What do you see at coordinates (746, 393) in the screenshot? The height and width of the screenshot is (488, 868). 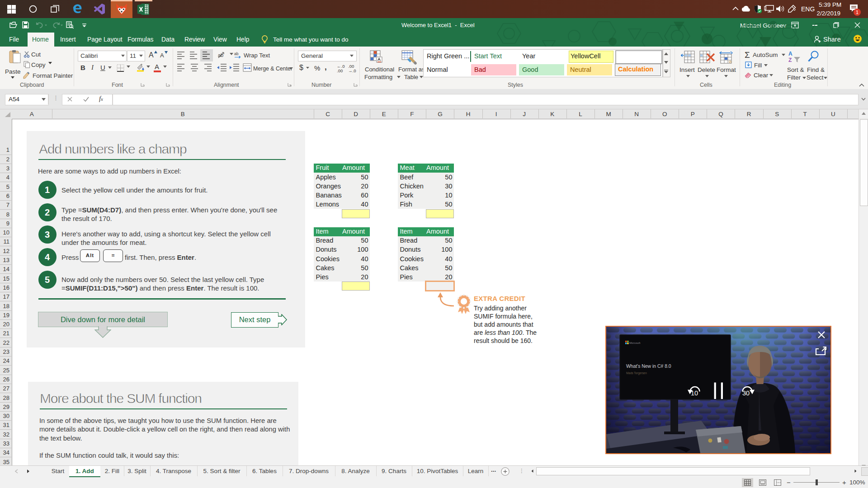 I see `svg-text: 30` at bounding box center [746, 393].